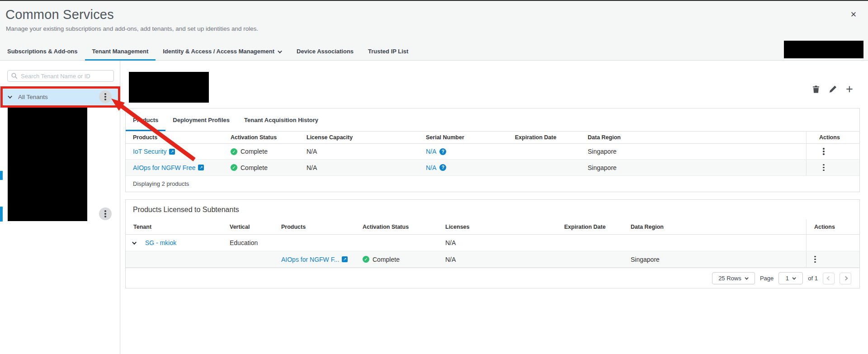 This screenshot has height=354, width=868. What do you see at coordinates (493, 120) in the screenshot?
I see `detail-tab-bar: Products Deployment Profiles Tenant Acqu…` at bounding box center [493, 120].